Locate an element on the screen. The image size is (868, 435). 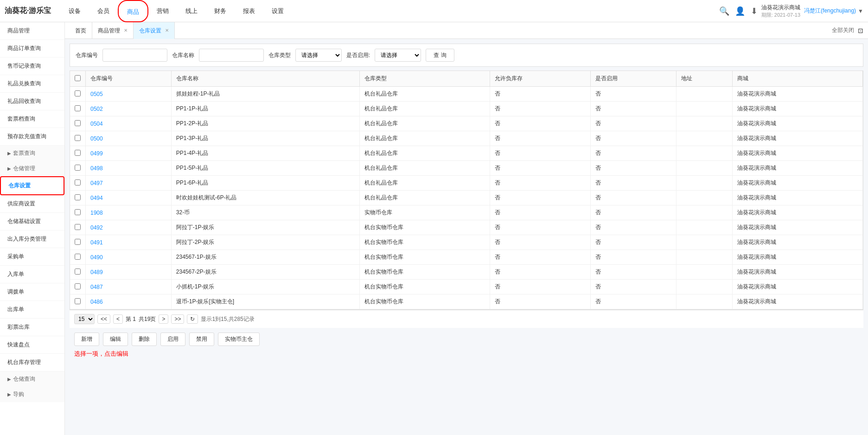
table-row: 1908 32-币 实物币仓库 否 否 油葵花演示商城 is located at coordinates (466, 213).